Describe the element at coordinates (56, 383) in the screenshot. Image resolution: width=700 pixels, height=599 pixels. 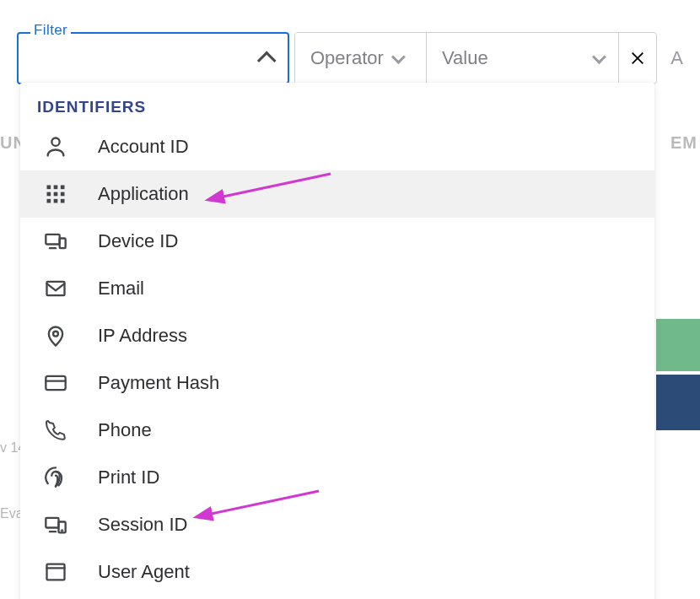
I see `card-icon` at that location.